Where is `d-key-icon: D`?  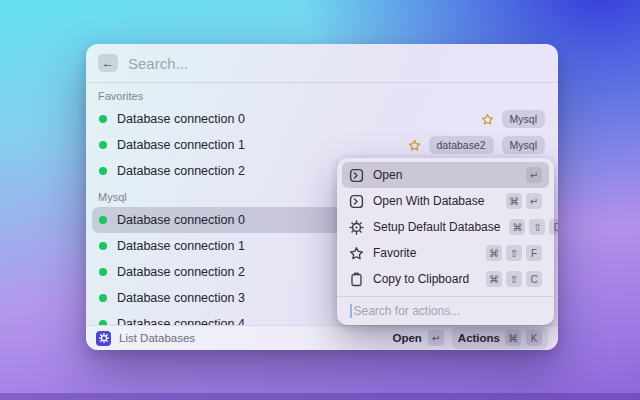 d-key-icon: D is located at coordinates (554, 227).